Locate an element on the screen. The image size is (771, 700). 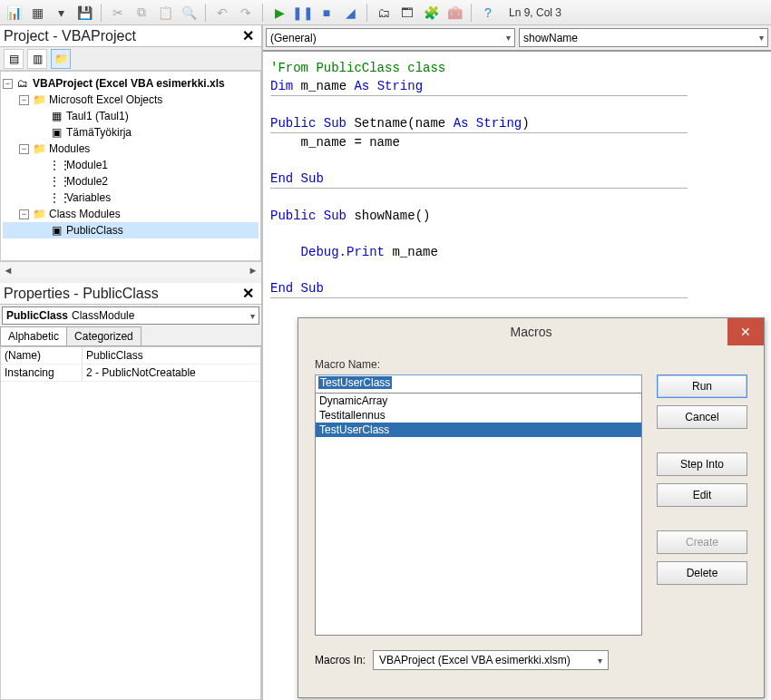
toolbox-icon: 🧰 is located at coordinates (454, 13).